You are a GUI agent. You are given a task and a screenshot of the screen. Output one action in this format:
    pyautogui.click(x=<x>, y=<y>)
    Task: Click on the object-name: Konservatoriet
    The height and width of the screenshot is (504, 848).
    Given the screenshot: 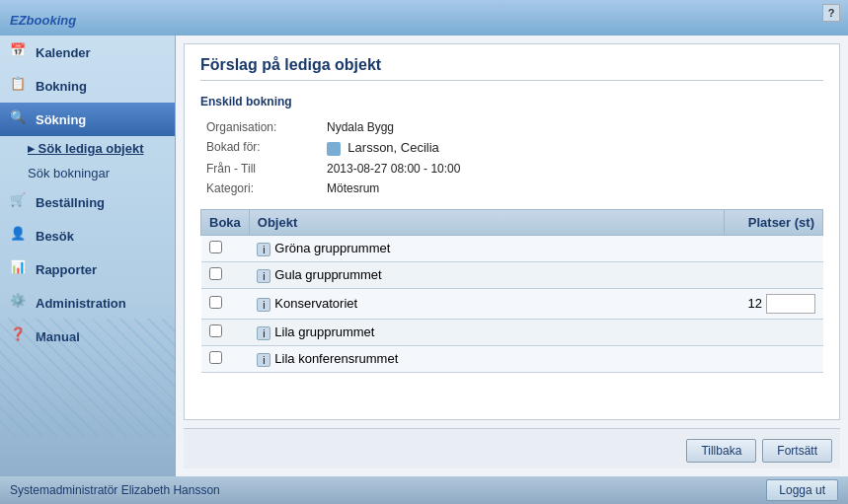 What is the action you would take?
    pyautogui.click(x=316, y=304)
    